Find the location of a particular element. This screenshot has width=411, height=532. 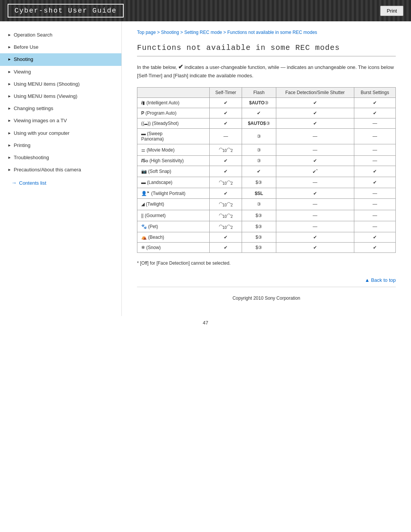

print-button: Print is located at coordinates (392, 11).